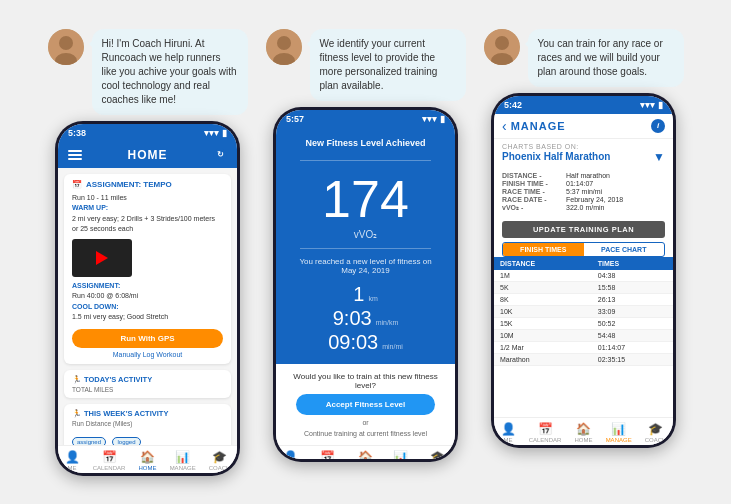  What do you see at coordinates (365, 143) in the screenshot?
I see `fitness-screen-title: New Fitness Level Achieved` at bounding box center [365, 143].